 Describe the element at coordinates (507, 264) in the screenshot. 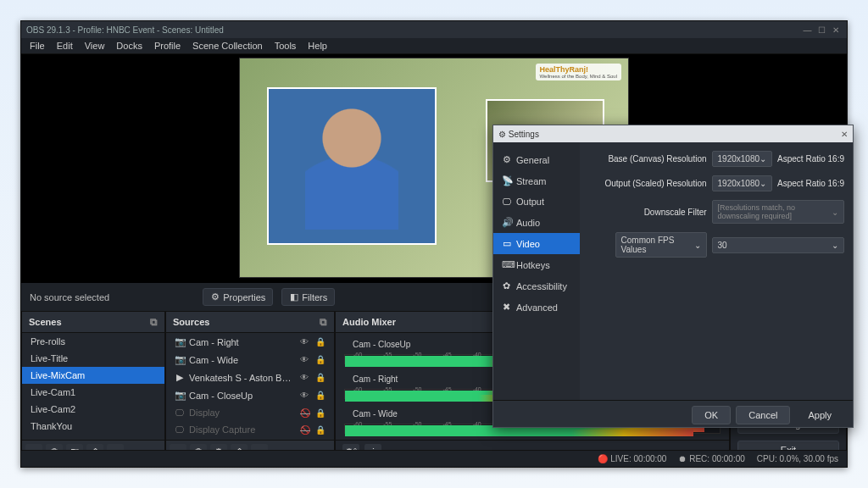

I see `hotkeys-icon: ⌨` at that location.